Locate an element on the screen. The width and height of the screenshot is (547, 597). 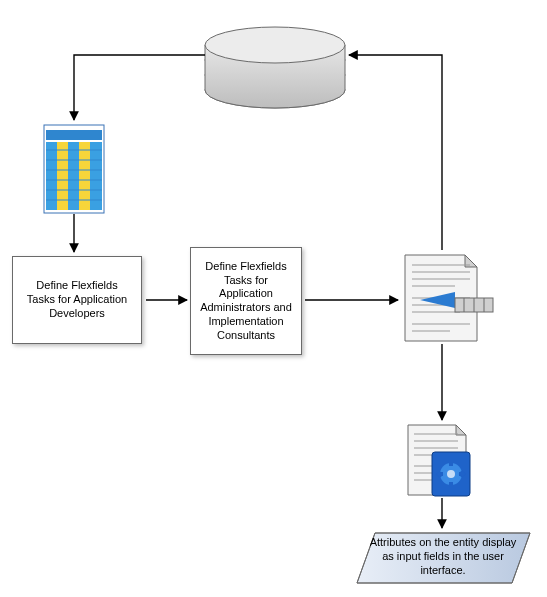
box-admins: Define Flexfields Tasks for Application … is located at coordinates (246, 301).